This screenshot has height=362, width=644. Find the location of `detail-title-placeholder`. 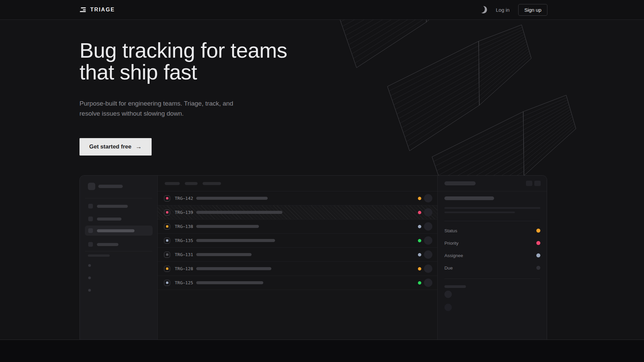

detail-title-placeholder is located at coordinates (460, 183).